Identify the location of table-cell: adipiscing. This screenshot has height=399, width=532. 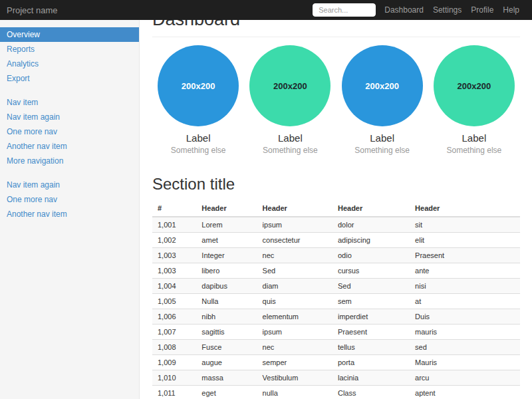
(371, 241).